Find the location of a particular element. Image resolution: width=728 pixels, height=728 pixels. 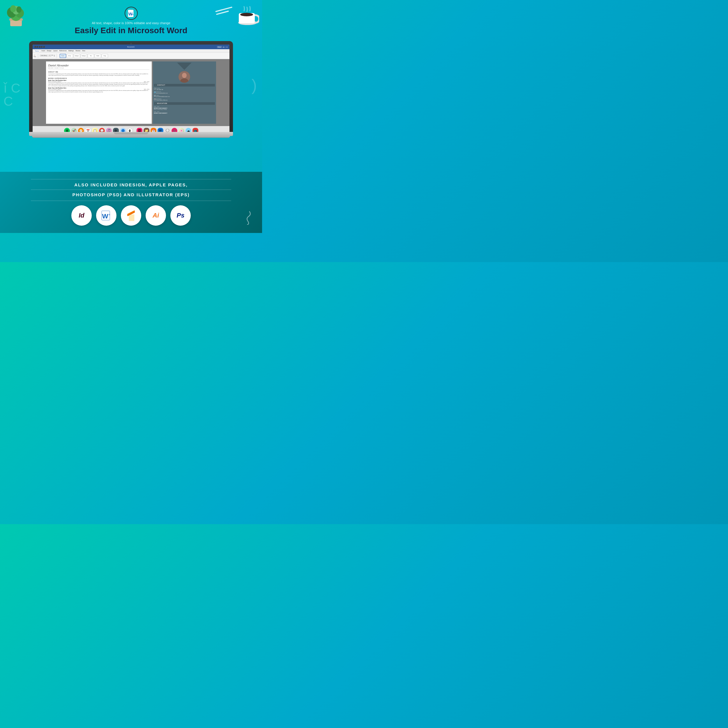

photoshop-line-text: PHOTOSHOP (PSD) AND ILLUSTRATOR (EPS) is located at coordinates (131, 194).